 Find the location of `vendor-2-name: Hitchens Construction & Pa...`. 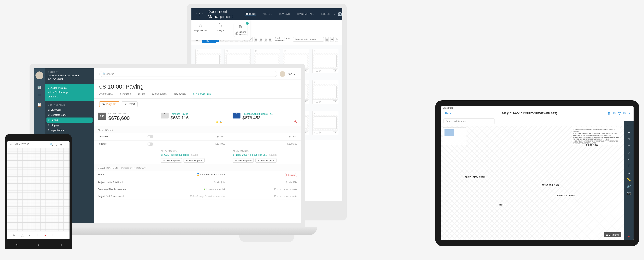

vendor-2-name: Hitchens Construction & Pa... is located at coordinates (265, 114).